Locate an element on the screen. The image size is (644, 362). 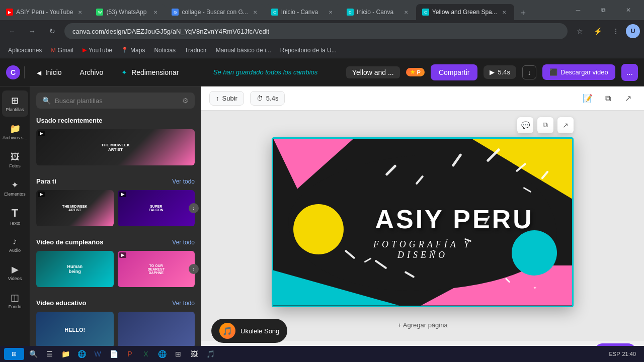
tab-canva2: C Inicio - Canva ✕ is located at coordinates (378, 12).